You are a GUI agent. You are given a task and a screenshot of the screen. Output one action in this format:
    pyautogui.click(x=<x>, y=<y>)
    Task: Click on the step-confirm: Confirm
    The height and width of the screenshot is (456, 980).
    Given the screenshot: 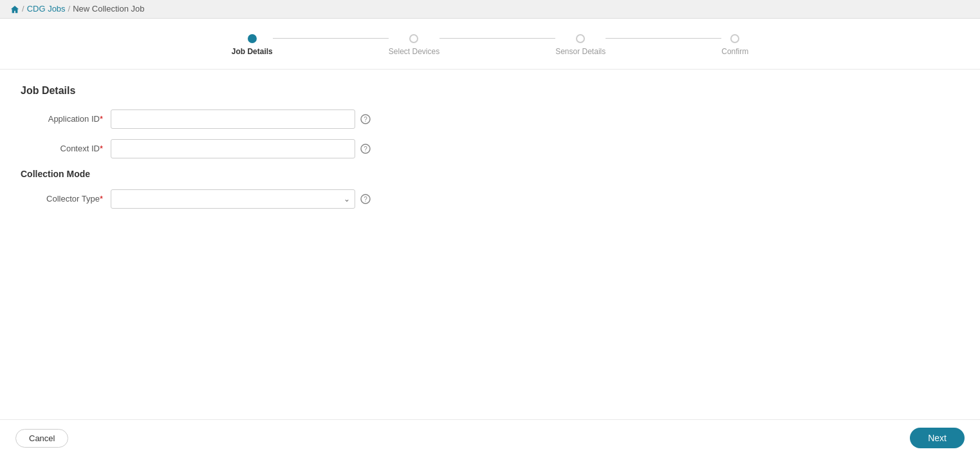 What is the action you would take?
    pyautogui.click(x=735, y=45)
    